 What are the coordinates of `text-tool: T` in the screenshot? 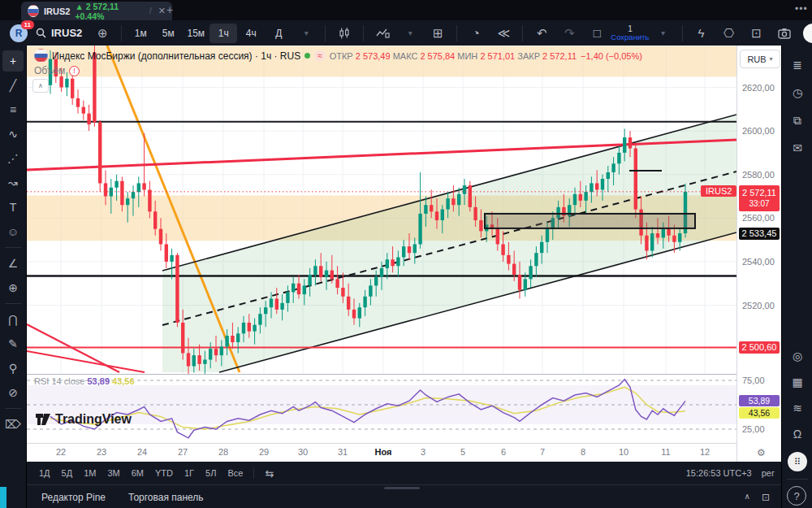 It's located at (13, 207).